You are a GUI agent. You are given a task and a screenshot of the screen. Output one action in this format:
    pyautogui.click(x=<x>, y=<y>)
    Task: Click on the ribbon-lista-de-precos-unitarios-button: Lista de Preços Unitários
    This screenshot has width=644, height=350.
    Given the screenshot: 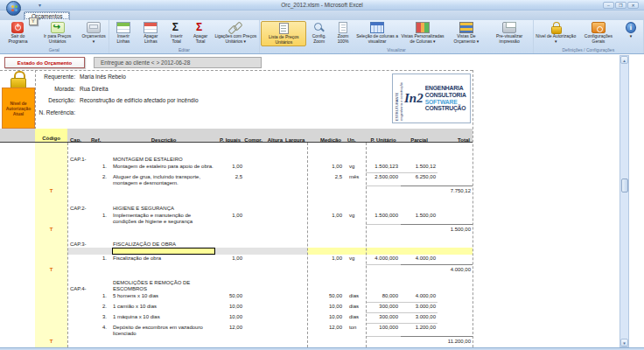 What is the action you would take?
    pyautogui.click(x=284, y=33)
    